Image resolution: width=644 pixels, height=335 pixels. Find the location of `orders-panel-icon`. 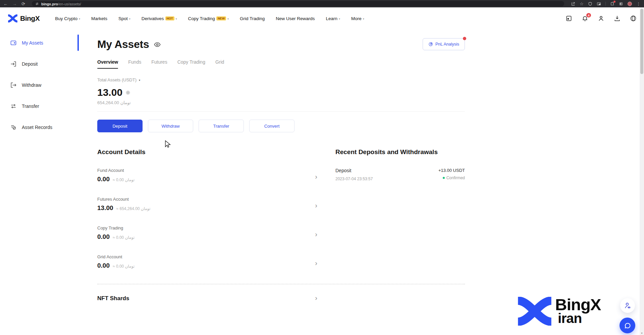

orders-panel-icon is located at coordinates (569, 18).